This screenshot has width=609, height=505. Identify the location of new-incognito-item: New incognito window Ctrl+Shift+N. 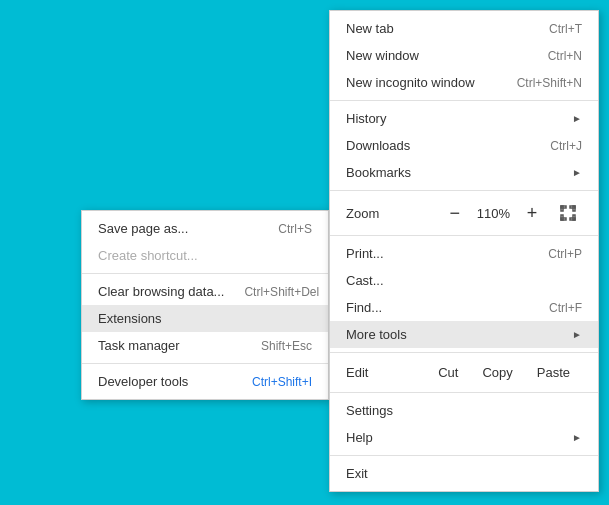
(464, 82).